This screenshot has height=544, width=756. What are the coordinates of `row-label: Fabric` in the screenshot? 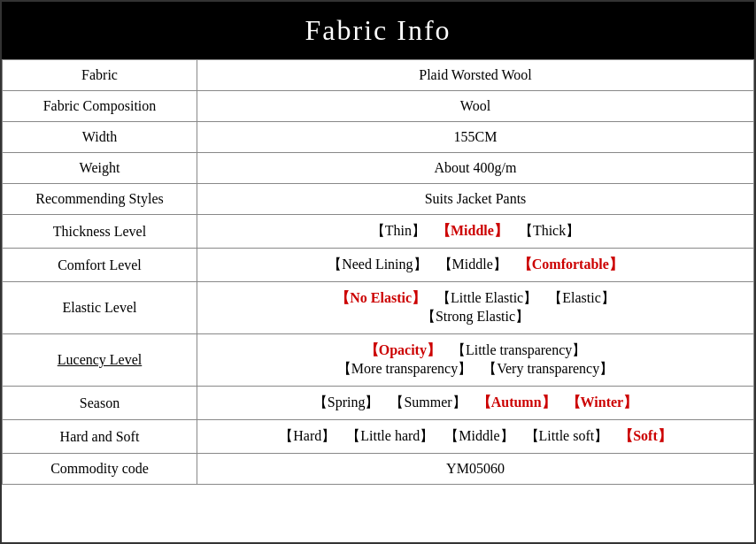 It's located at (100, 76).